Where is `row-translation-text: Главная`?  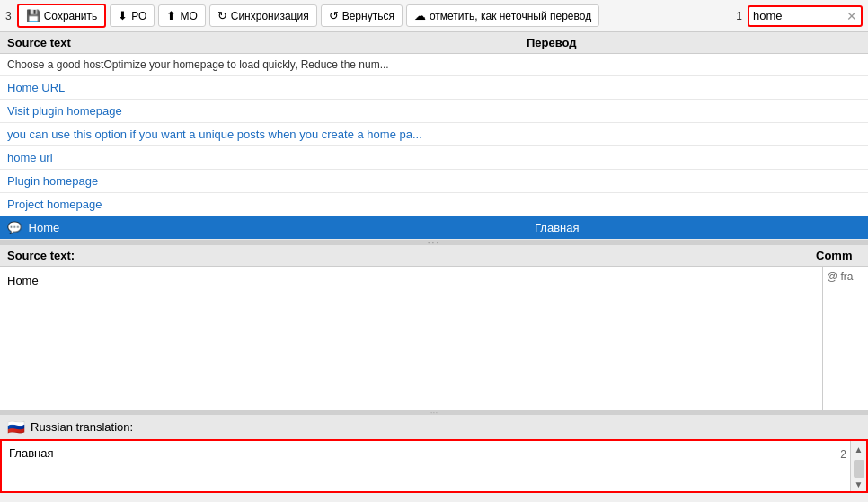
row-translation-text: Главная is located at coordinates (697, 228).